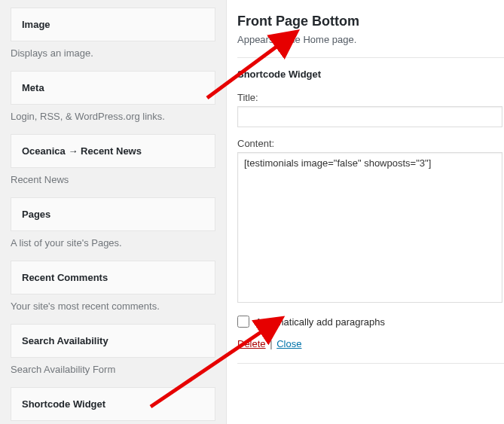  What do you see at coordinates (81, 151) in the screenshot?
I see `widget-name: Oceanica → Recent News` at bounding box center [81, 151].